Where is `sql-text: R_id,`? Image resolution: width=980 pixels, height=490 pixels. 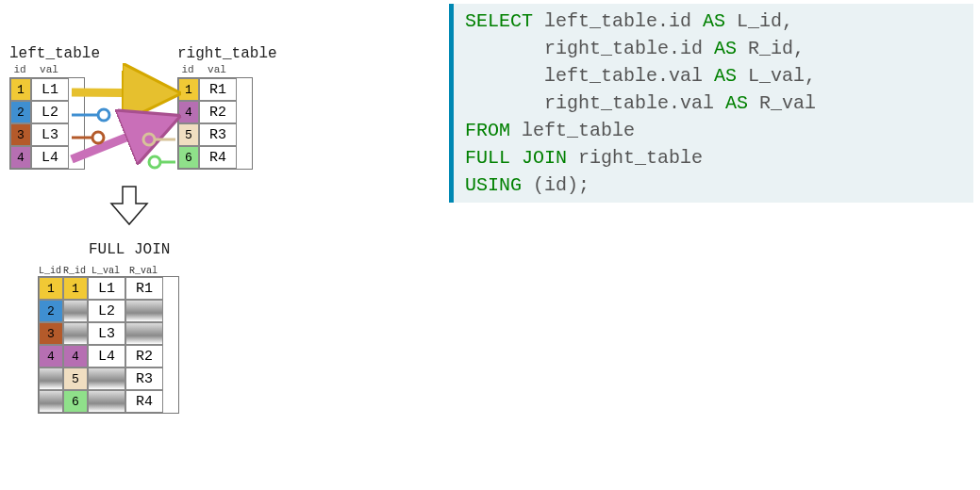
sql-text: R_id, is located at coordinates (771, 49).